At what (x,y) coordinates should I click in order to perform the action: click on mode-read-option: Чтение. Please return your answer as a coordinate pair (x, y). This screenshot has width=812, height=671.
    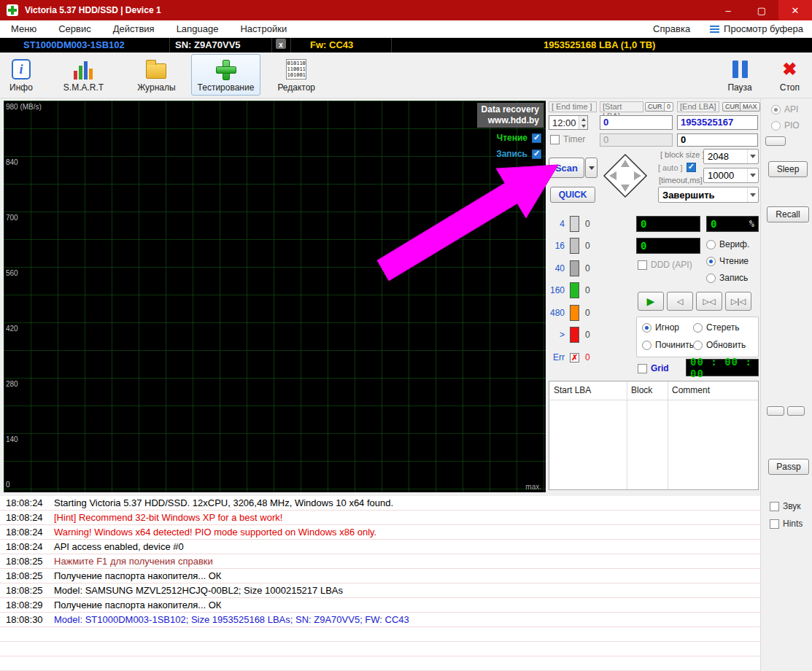
    Looking at the image, I should click on (727, 261).